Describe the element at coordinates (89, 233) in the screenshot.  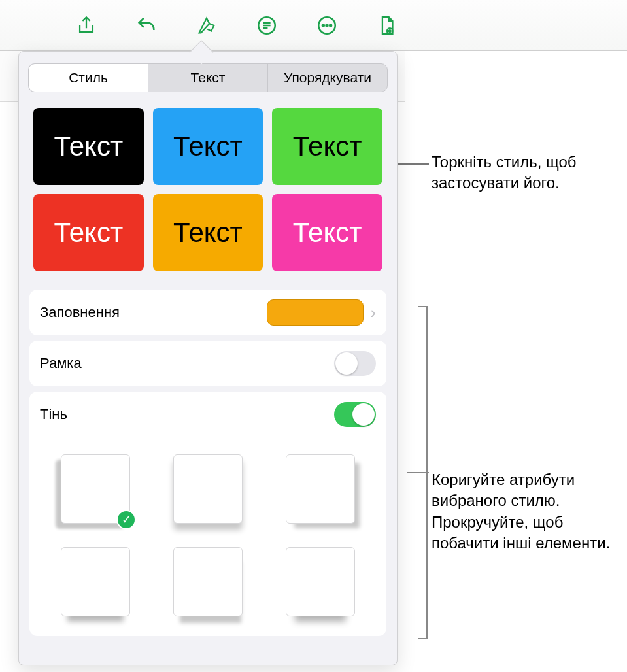
I see `style-preset-red: Текст` at that location.